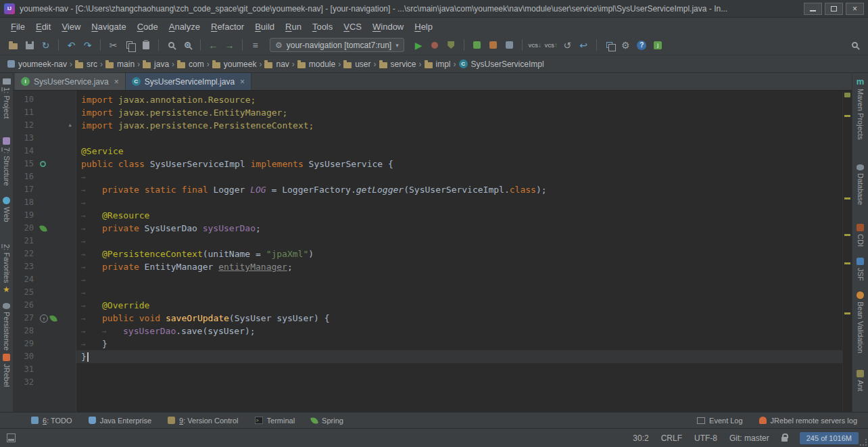  I want to click on menu-item-window: Window, so click(388, 27).